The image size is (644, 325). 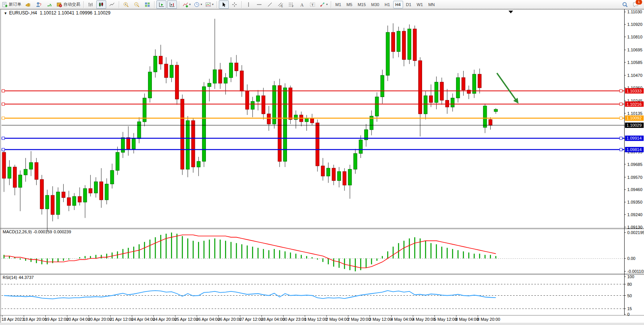 I want to click on macd-indicator-label: MACD(12,26,9)-0.0001590.000239, so click(x=38, y=232).